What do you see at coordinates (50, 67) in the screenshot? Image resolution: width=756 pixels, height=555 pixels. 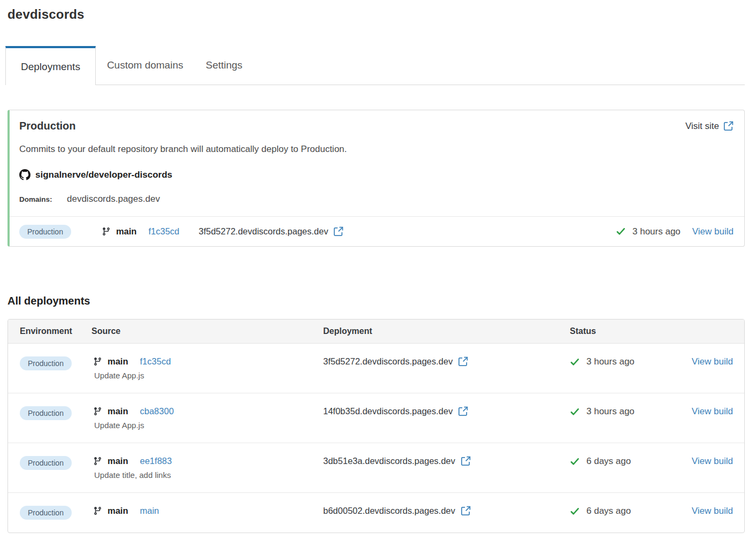 I see `tab-deployments-label: Deployments` at bounding box center [50, 67].